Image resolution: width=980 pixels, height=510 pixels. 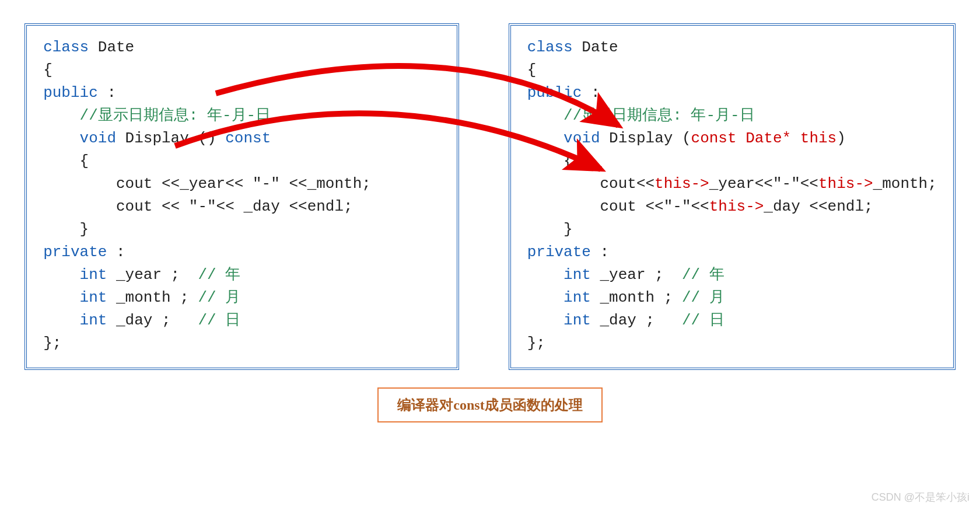 What do you see at coordinates (52, 343) in the screenshot?
I see `brace-close: };` at bounding box center [52, 343].